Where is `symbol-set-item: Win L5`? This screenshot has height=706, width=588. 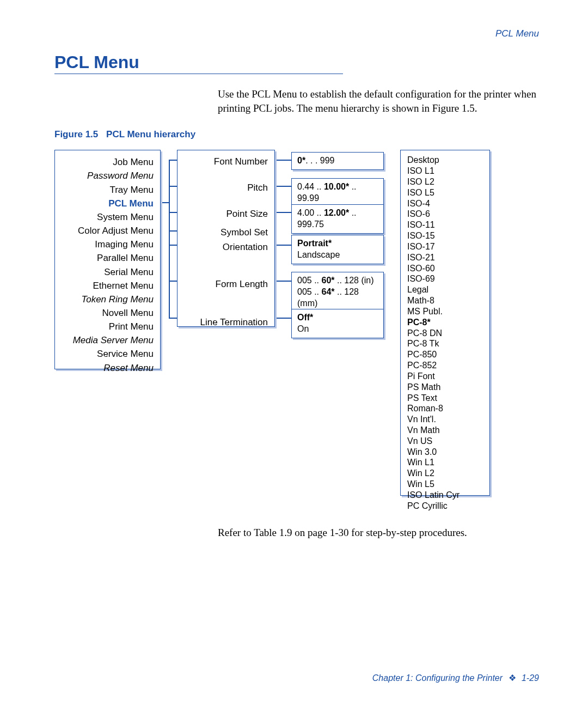 symbol-set-item: Win L5 is located at coordinates (445, 484).